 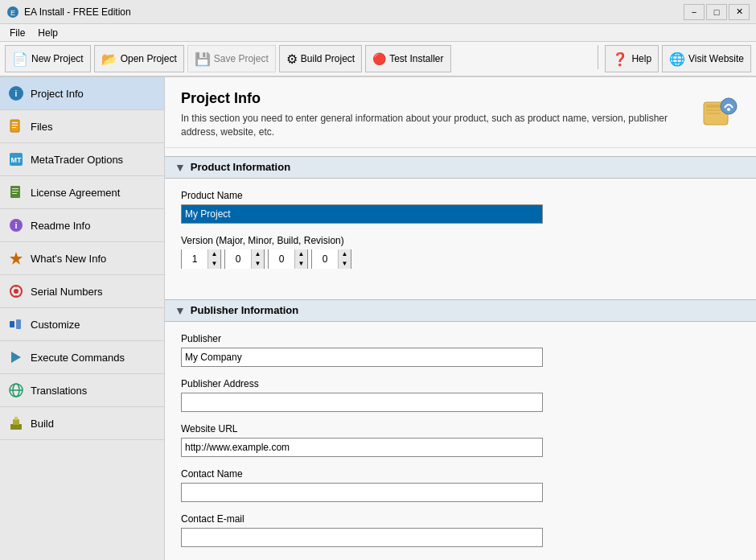 What do you see at coordinates (460, 113) in the screenshot?
I see `content-header: Project Info In this section you need to…` at bounding box center [460, 113].